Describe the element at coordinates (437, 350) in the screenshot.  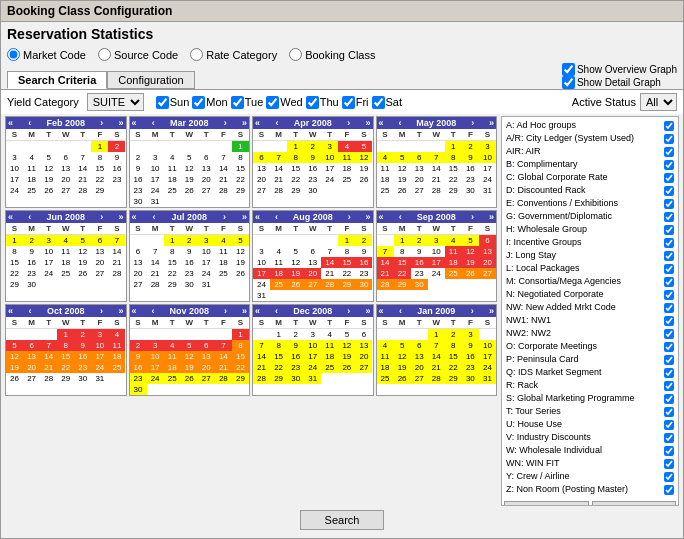
I see `calendar-Jan-2009: « ‹ Jan 2009 › » SMTWTFS 123 45678910111…` at that location.